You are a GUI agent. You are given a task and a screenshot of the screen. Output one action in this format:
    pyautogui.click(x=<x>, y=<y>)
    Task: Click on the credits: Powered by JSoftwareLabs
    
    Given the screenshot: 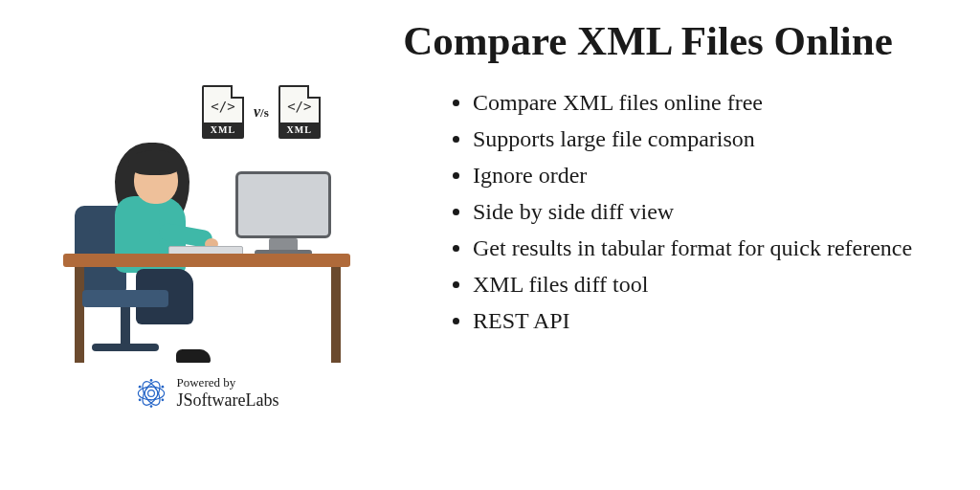 What is the action you would take?
    pyautogui.click(x=207, y=393)
    